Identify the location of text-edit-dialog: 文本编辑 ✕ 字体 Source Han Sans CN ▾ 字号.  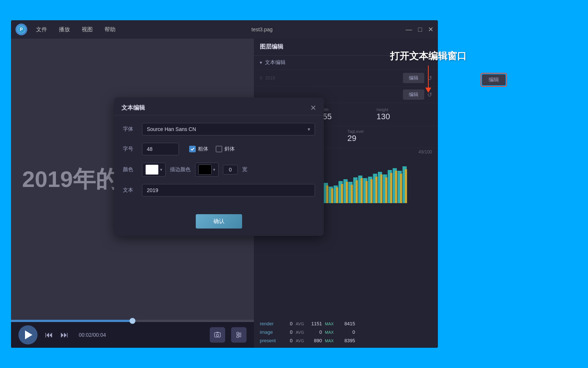
(219, 167).